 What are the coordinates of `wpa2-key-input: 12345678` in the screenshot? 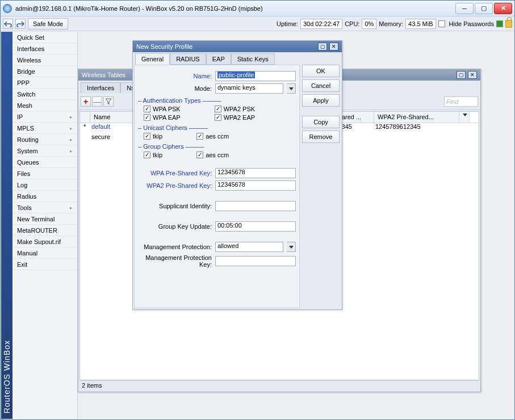 It's located at (256, 186).